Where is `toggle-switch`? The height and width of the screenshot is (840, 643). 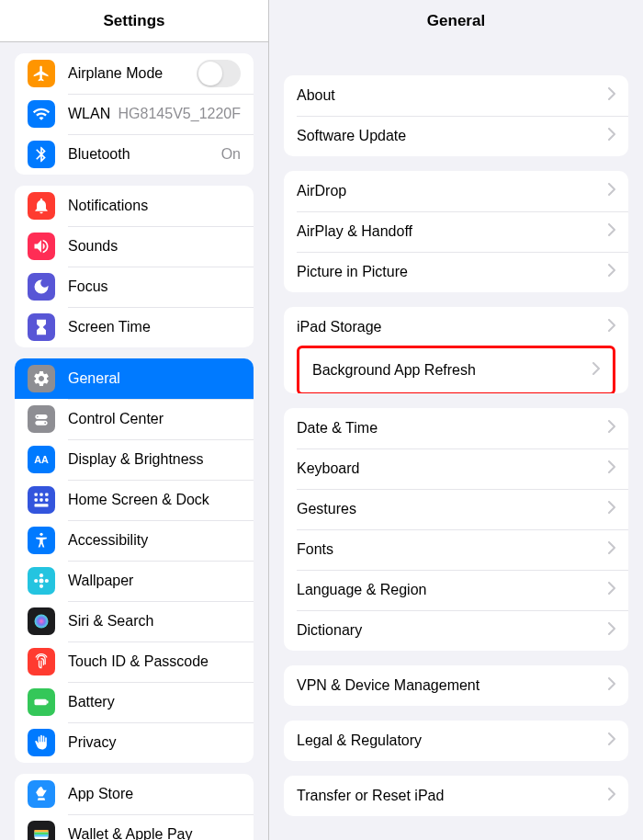
toggle-switch is located at coordinates (219, 74).